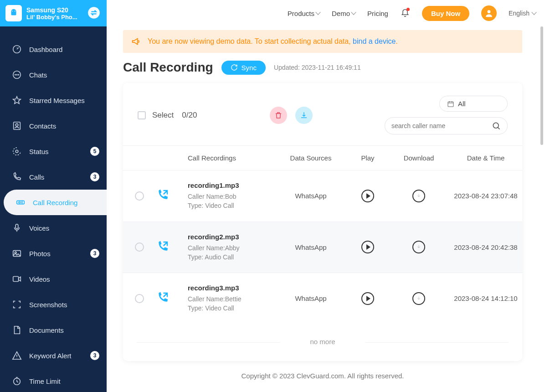 The image size is (545, 392). I want to click on chats-icon, so click(17, 75).